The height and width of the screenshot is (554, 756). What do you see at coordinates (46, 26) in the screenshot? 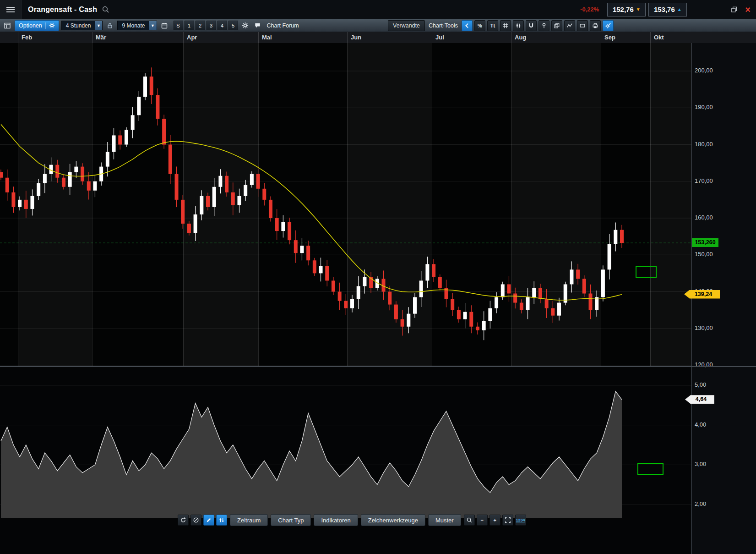
I see `button-divider` at bounding box center [46, 26].